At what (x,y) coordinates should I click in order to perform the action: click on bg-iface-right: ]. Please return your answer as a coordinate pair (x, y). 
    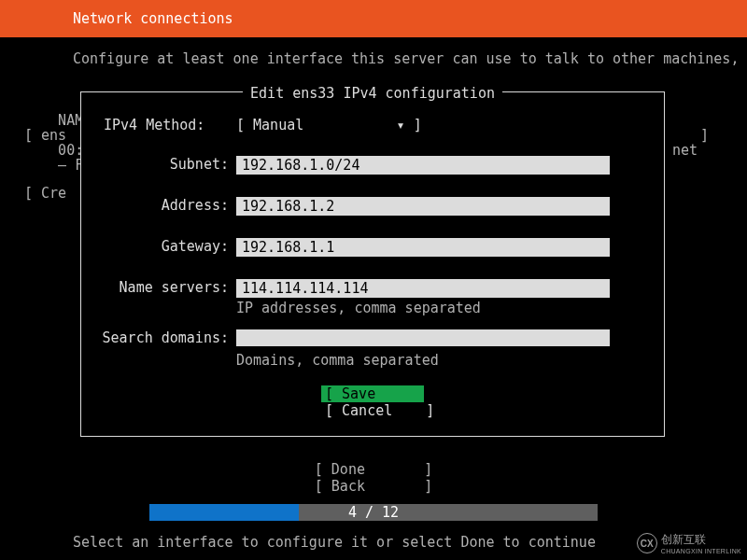
    Looking at the image, I should click on (704, 135).